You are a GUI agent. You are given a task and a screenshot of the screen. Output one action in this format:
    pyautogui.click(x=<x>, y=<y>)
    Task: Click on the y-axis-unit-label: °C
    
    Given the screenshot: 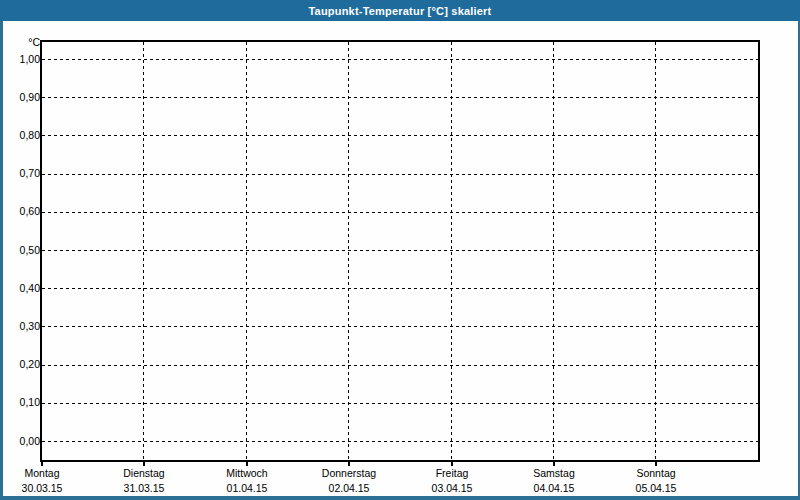 What is the action you would take?
    pyautogui.click(x=22, y=42)
    